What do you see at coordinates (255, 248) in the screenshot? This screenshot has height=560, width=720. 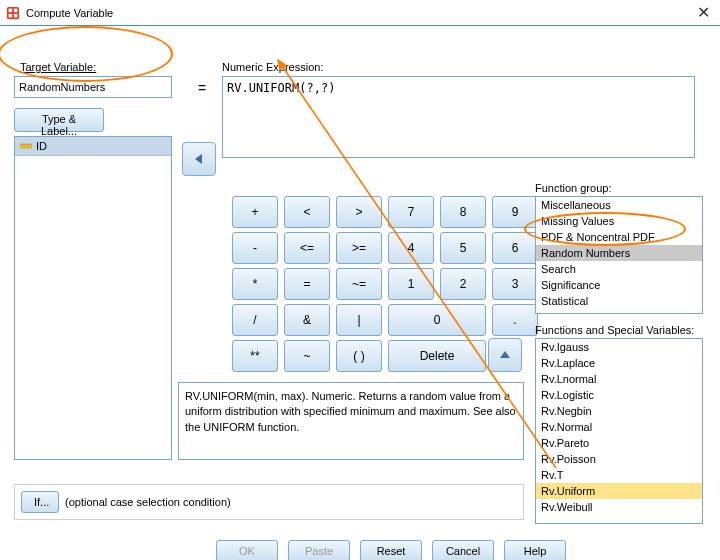 I see `key-minus: -` at bounding box center [255, 248].